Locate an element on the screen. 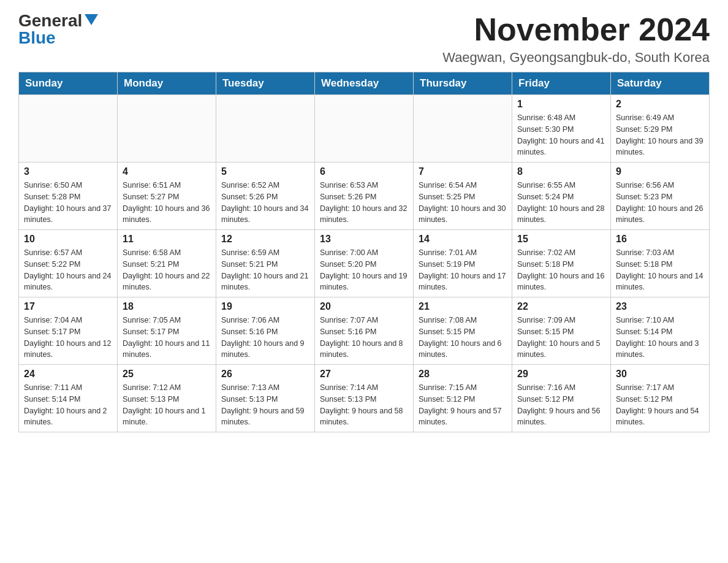 This screenshot has height=563, width=728. day-number: 7 is located at coordinates (463, 172).